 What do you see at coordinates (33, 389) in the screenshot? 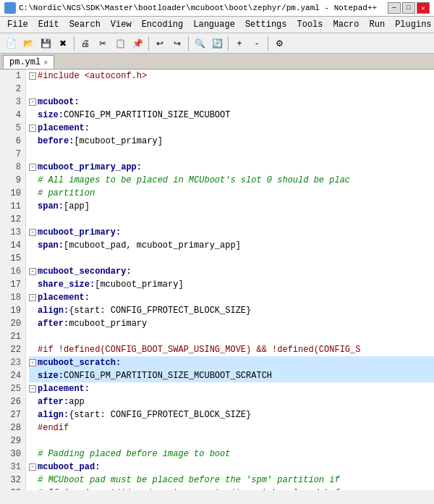
I see `fold-icon-25: -` at bounding box center [33, 389].